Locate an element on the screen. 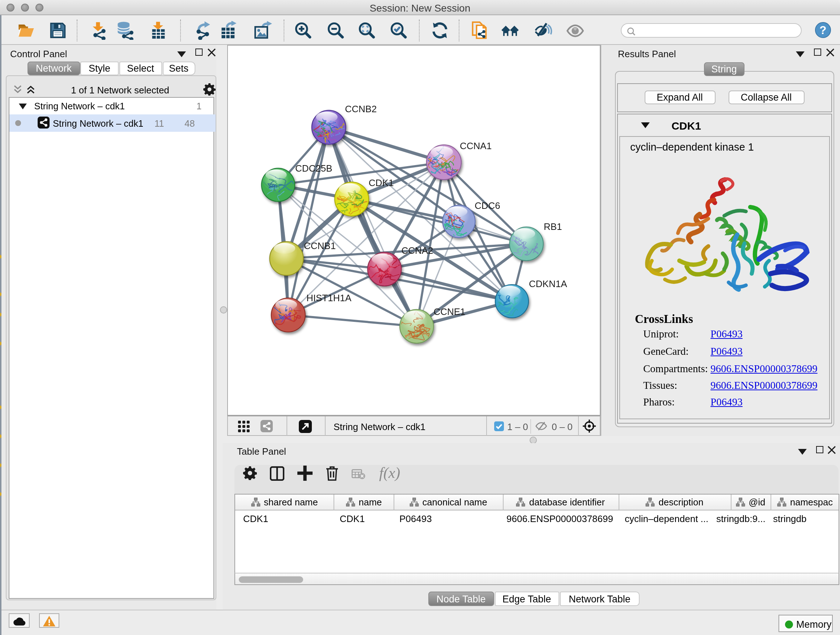  svg-text: CDC25B is located at coordinates (314, 168).